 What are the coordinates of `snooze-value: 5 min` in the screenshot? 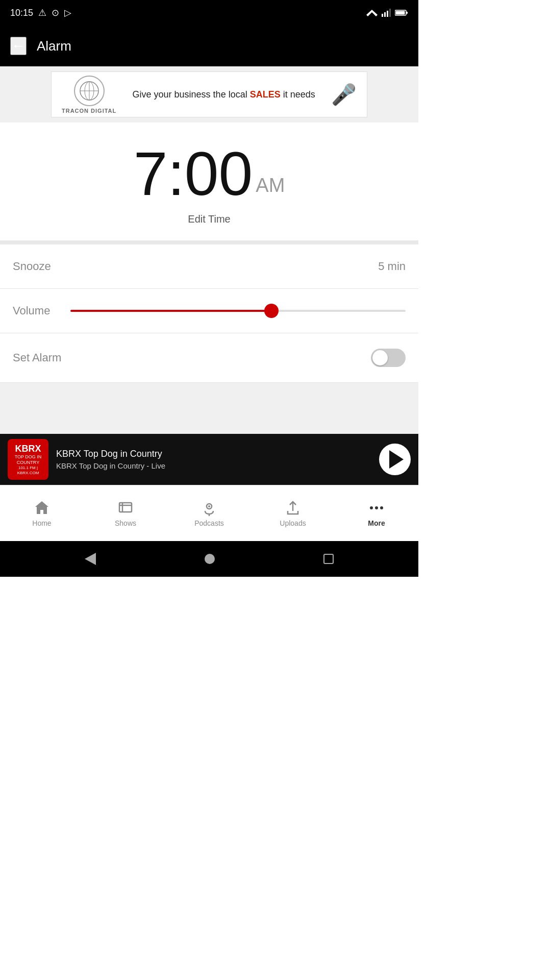 It's located at (392, 266).